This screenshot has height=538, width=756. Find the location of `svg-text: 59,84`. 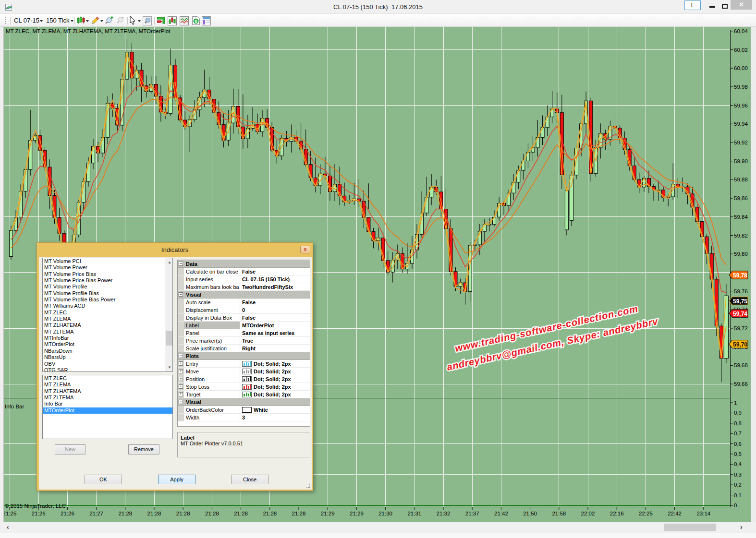

svg-text: 59,84 is located at coordinates (741, 217).